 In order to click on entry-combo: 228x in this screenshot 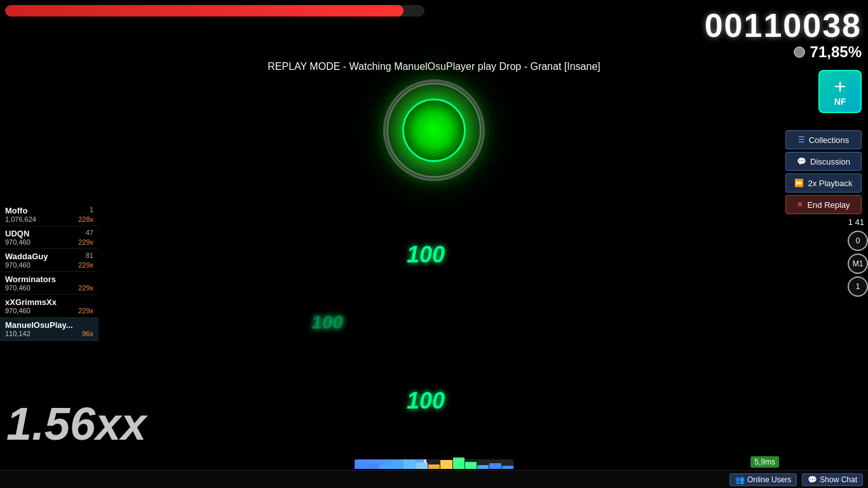, I will do `click(86, 219)`.